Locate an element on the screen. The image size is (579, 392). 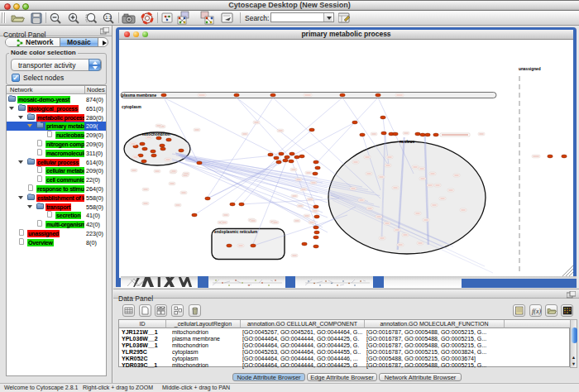
svg-text: nucleus is located at coordinates (407, 142).